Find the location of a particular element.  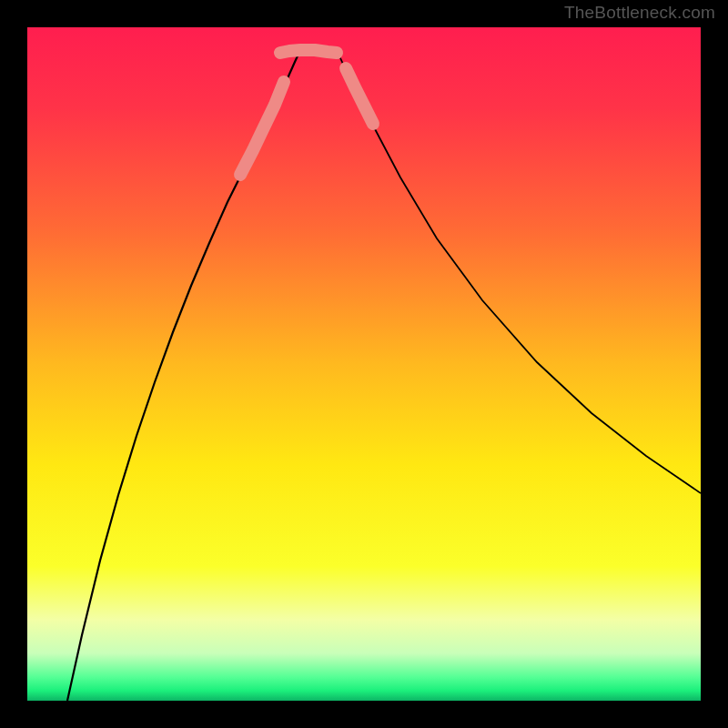

watermark-text: TheBottleneck.com is located at coordinates (640, 13).